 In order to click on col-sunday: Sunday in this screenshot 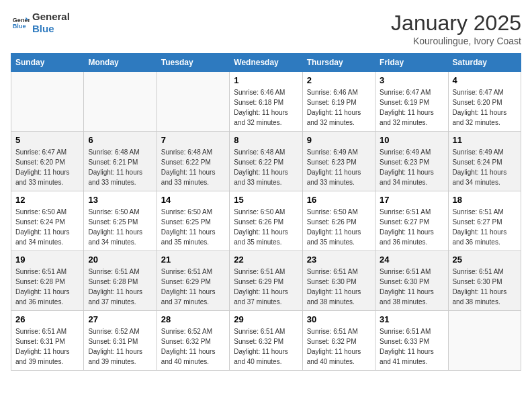, I will do `click(48, 63)`.